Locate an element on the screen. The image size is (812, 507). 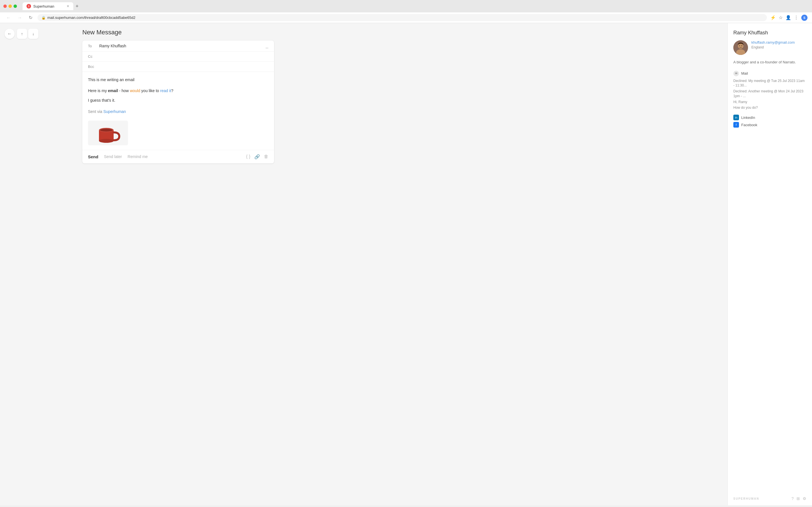
left-nav: ← ↑ ↓ is located at coordinates (38, 264).